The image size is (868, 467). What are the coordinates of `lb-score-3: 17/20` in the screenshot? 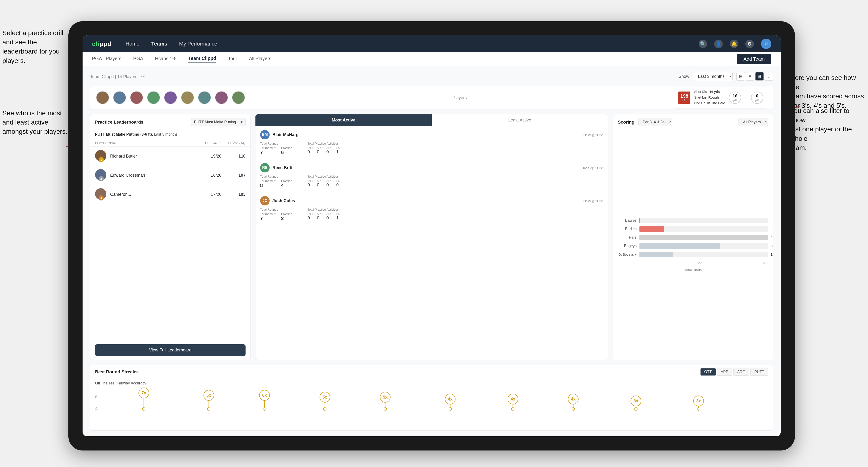 It's located at (211, 194).